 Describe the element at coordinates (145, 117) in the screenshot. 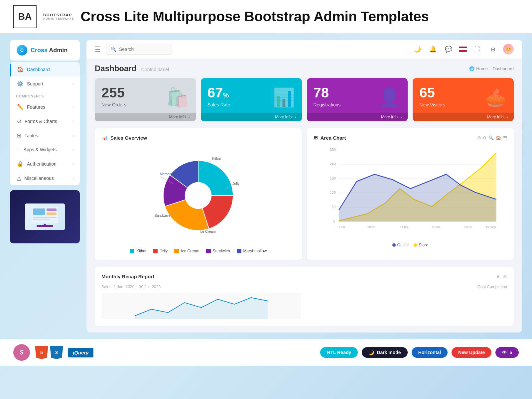

I see `stat-footer-orders: More info →` at that location.